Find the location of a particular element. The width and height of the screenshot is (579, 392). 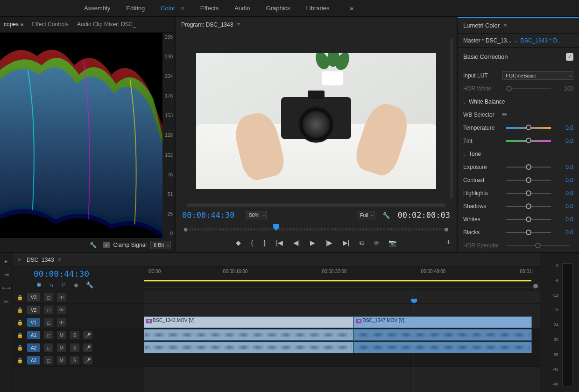

marker-tool-icon: ◆ is located at coordinates (76, 285).